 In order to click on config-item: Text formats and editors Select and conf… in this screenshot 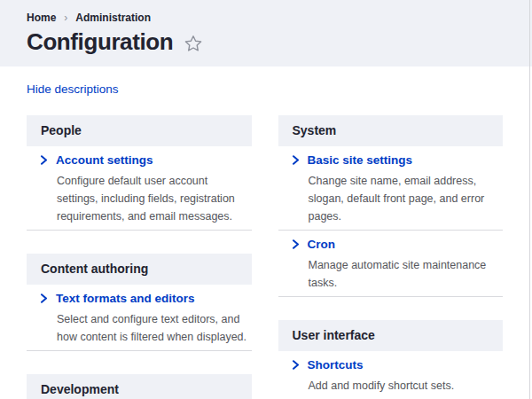, I will do `click(139, 317)`.